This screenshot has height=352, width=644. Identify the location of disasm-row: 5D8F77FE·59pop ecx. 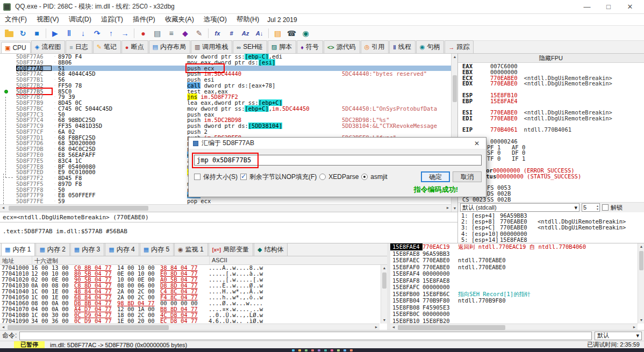
(226, 201).